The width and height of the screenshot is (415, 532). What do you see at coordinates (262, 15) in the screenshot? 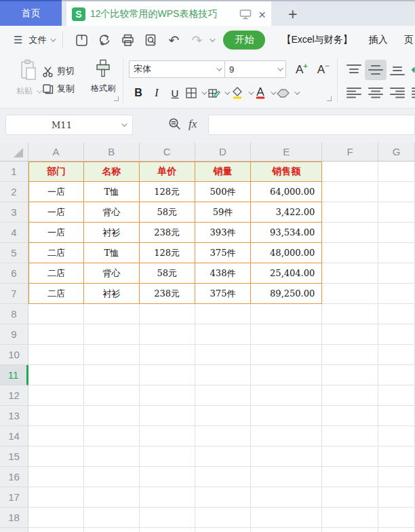
I see `close-tab-icon: ×` at bounding box center [262, 15].